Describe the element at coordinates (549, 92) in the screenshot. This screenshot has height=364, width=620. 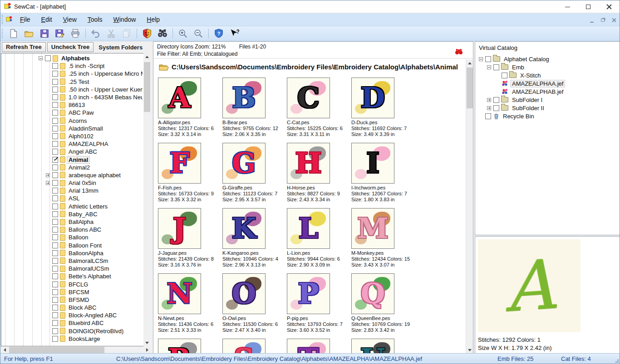
I see `catalog-tree-item: AMAZEALPHAB.jef` at that location.